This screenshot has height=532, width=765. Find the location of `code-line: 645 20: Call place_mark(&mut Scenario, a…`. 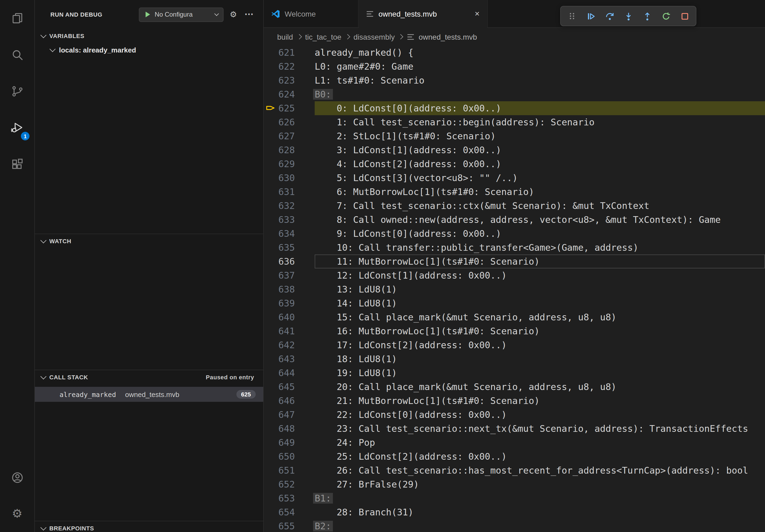

code-line: 645 20: Call place_mark(&mut Scenario, a… is located at coordinates (514, 387).